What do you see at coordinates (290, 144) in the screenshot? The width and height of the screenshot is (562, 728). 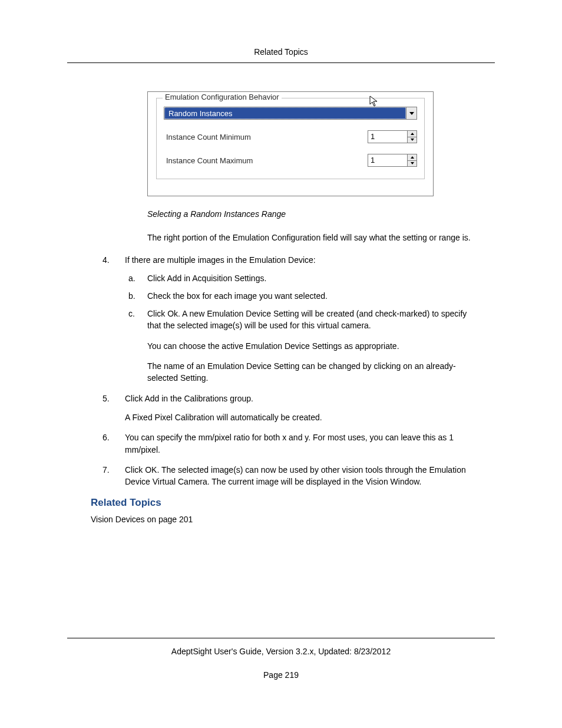 I see `embedded-screenshot: Emulation Configuration Behavior Random …` at bounding box center [290, 144].